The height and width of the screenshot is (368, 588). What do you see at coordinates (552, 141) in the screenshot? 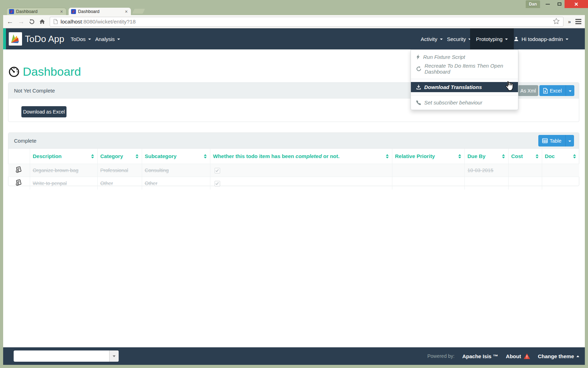
I see `table-button-main: Table` at bounding box center [552, 141].